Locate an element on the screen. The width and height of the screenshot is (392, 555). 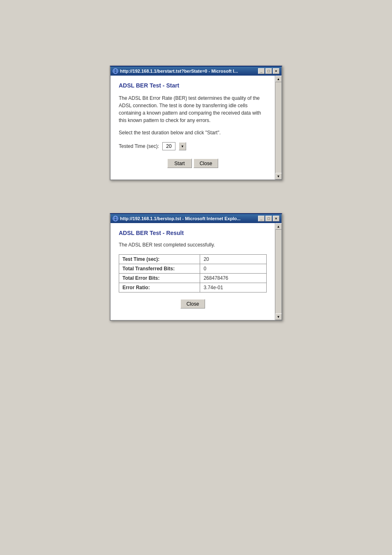
title-bar-result: http://192.168.1.1/berstop.tst - Microso… is located at coordinates (196, 219).